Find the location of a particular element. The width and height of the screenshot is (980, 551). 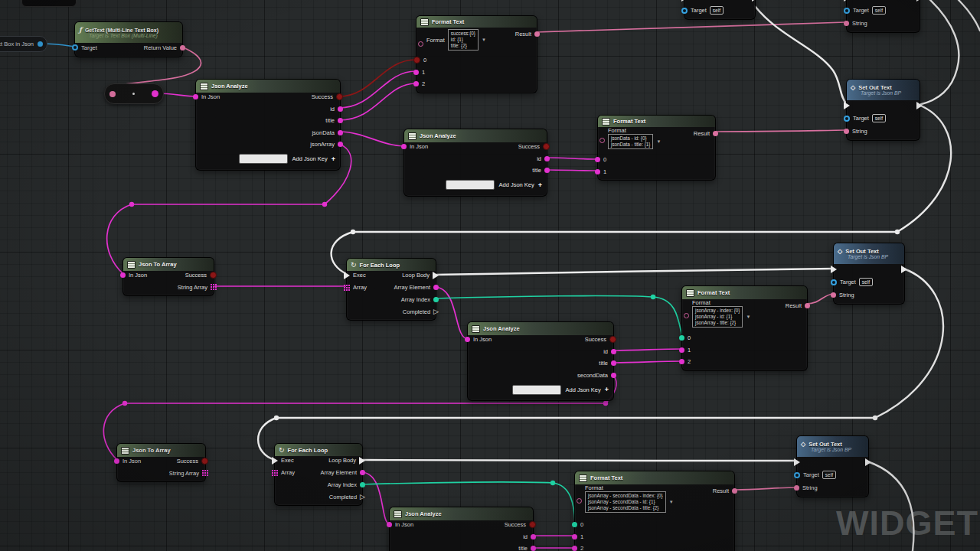

format-text-input: jsonArray - index: {0}jsonArray - id: {1… is located at coordinates (717, 317).